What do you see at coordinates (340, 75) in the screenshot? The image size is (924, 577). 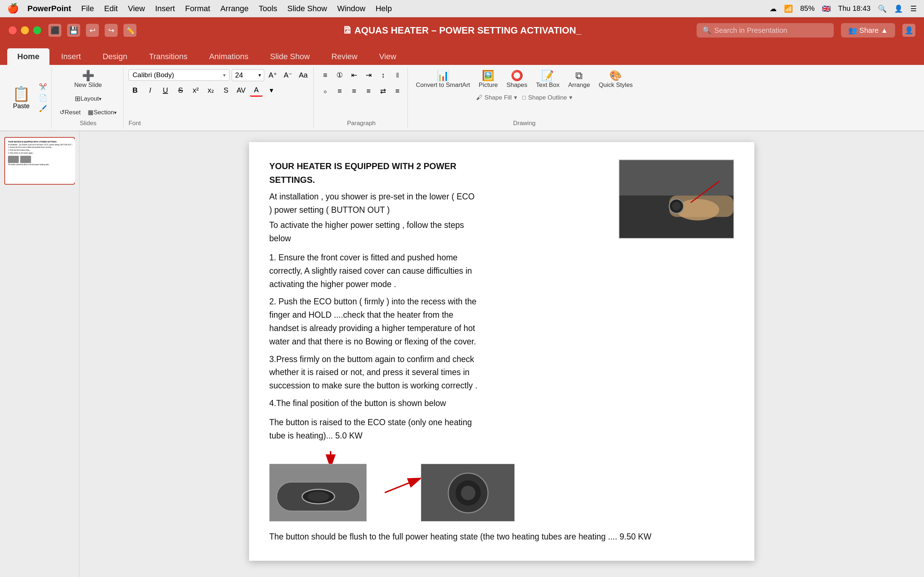 I see `numbering-button: ①` at bounding box center [340, 75].